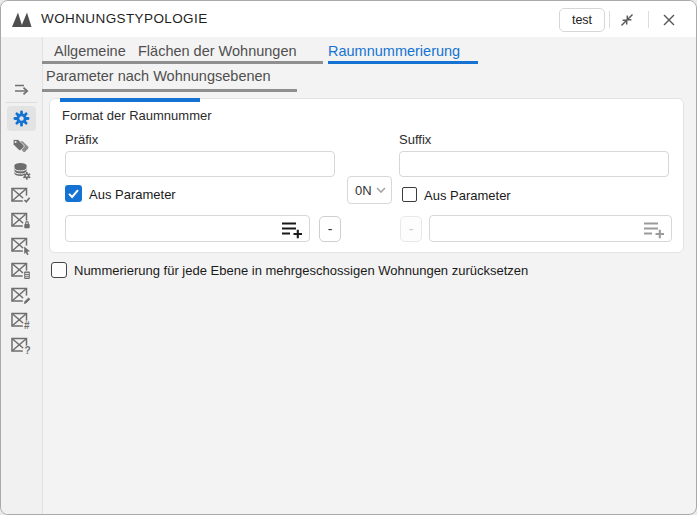 The width and height of the screenshot is (697, 515). What do you see at coordinates (301, 270) in the screenshot?
I see `reset-numbering-label: Nummerierung für jede Ebene in mehrgesch…` at bounding box center [301, 270].